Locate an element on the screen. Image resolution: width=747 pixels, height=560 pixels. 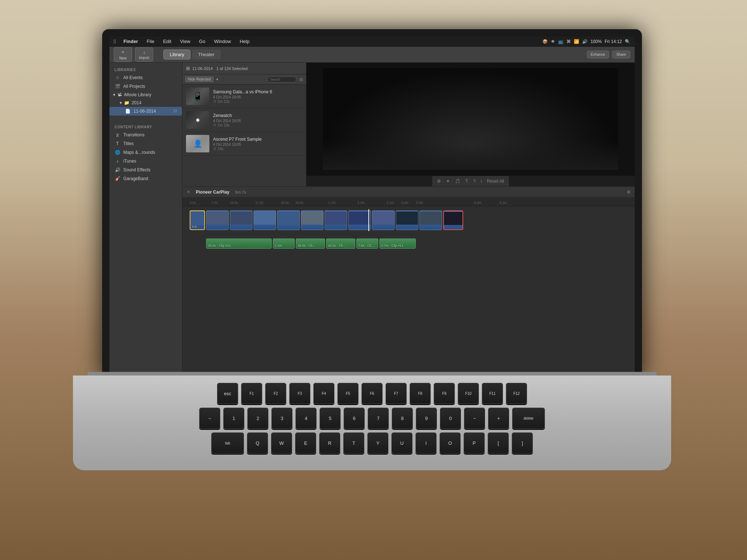
sidebar-maps: 🌐 Maps &...rounds is located at coordinates (146, 152).